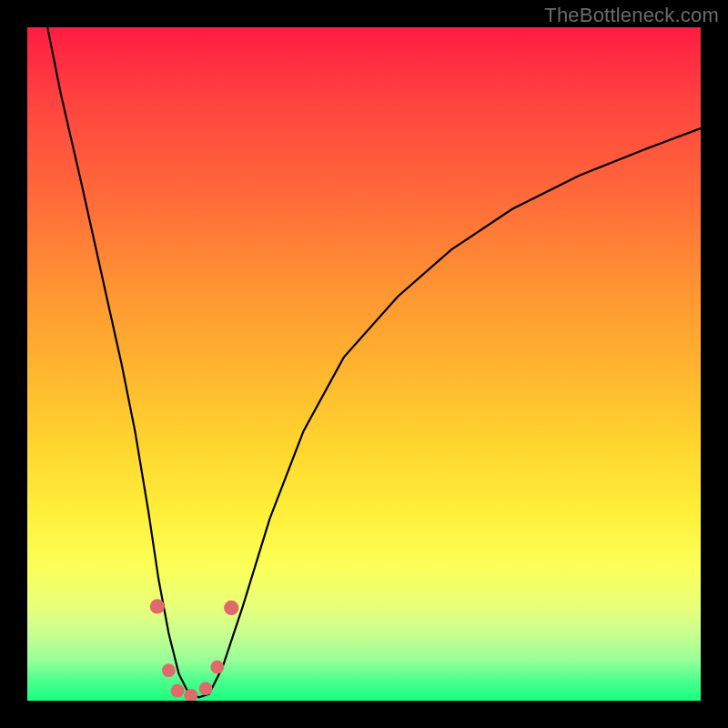  Describe the element at coordinates (195, 650) in the screenshot. I see `marker-layer` at that location.